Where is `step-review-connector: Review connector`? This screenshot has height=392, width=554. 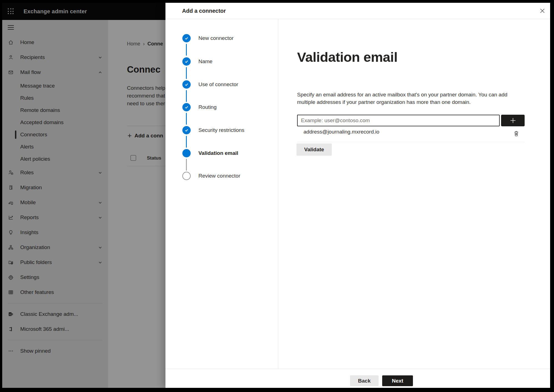
step-review-connector: Review connector is located at coordinates (211, 176).